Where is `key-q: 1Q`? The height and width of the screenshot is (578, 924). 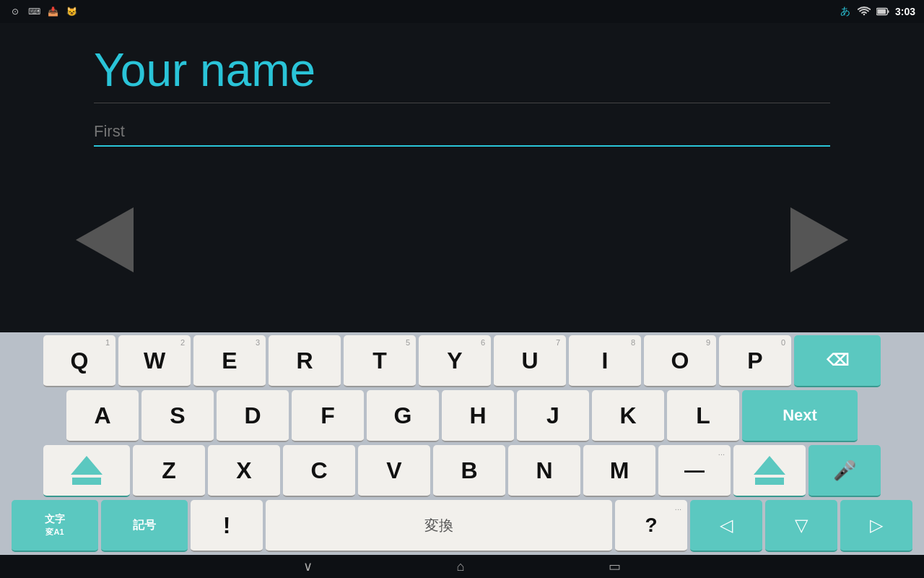
key-q: 1Q is located at coordinates (79, 361).